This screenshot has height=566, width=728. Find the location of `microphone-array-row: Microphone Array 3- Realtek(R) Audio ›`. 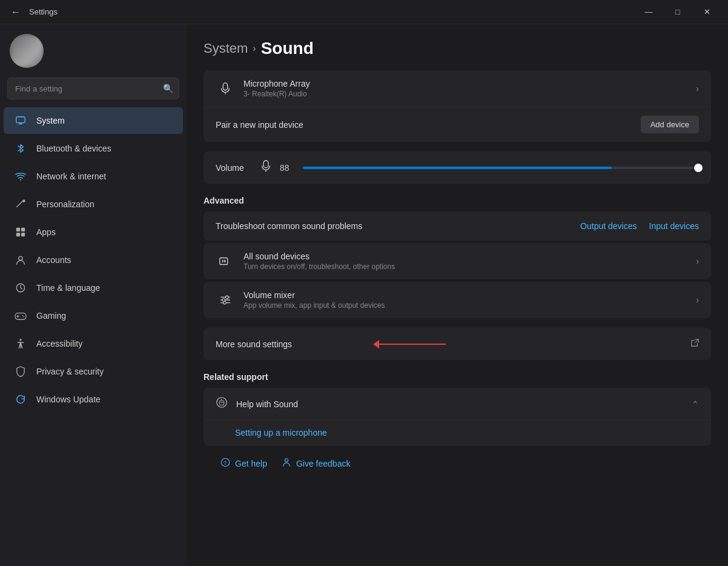

microphone-array-row: Microphone Array 3- Realtek(R) Audio › is located at coordinates (457, 88).